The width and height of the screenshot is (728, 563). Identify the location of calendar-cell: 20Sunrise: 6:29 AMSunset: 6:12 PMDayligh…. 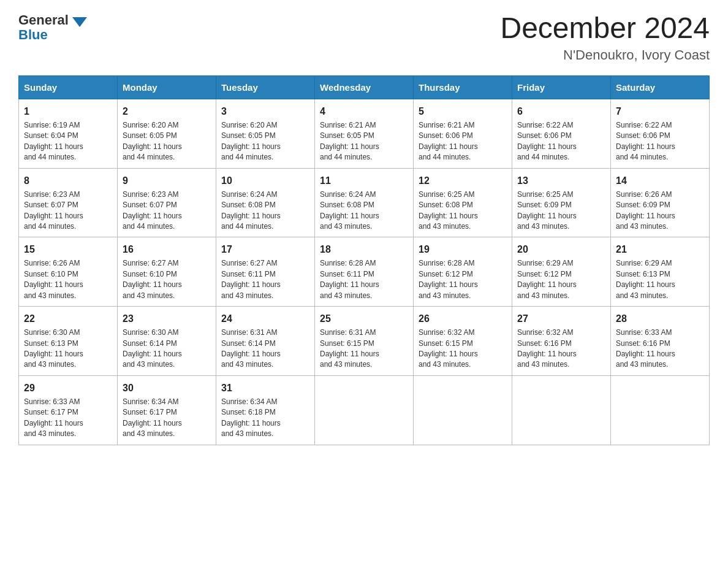
(561, 272).